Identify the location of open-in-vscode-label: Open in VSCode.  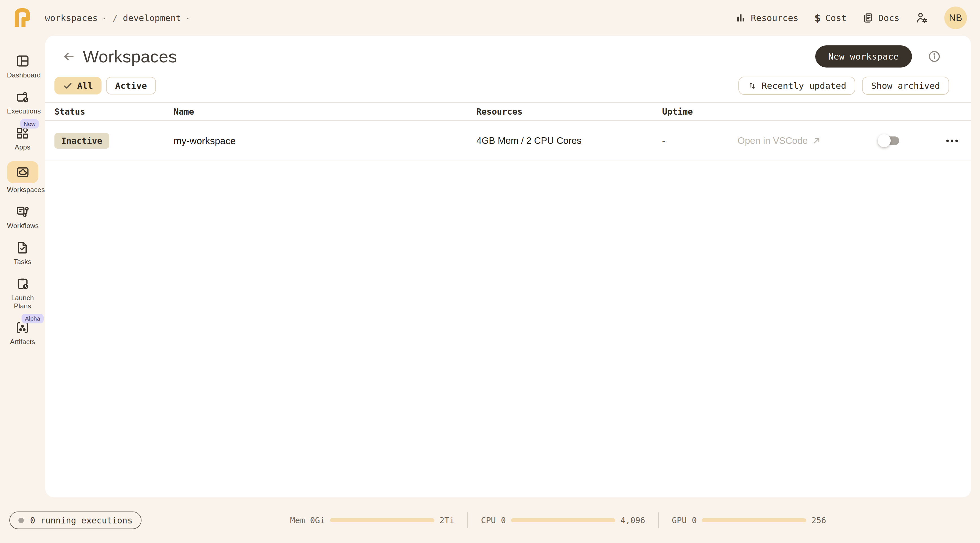
(773, 141).